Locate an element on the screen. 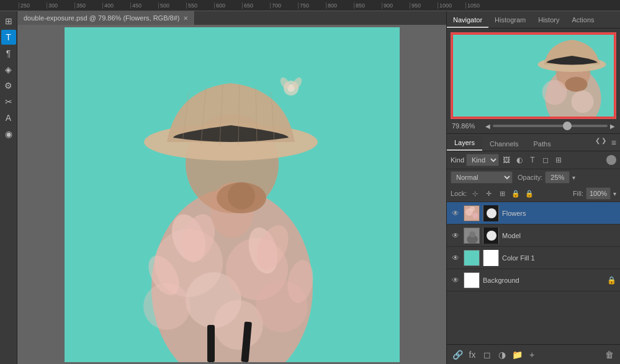  zoom-in-button: ▶ is located at coordinates (613, 127).